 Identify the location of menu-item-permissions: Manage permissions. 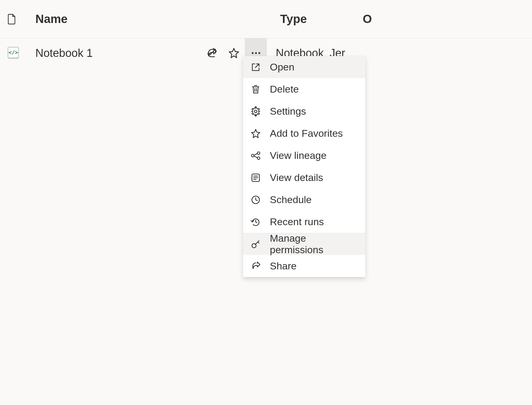
(304, 244).